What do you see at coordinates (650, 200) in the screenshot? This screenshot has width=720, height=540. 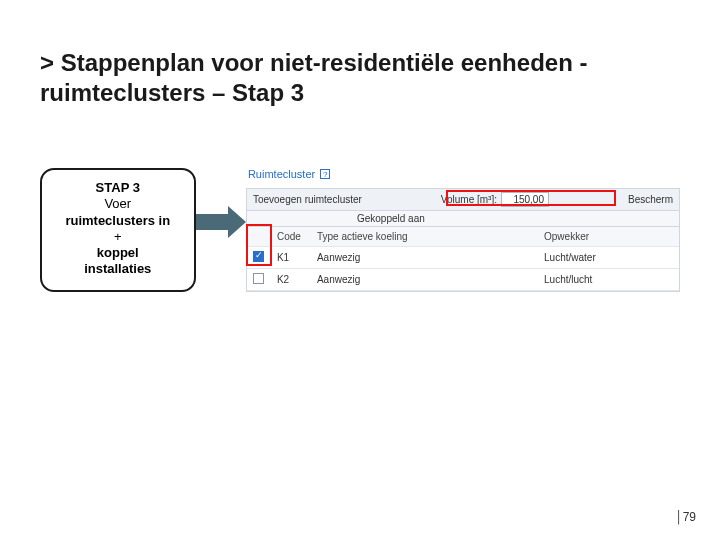 I see `beschermd-label: Bescherm` at bounding box center [650, 200].